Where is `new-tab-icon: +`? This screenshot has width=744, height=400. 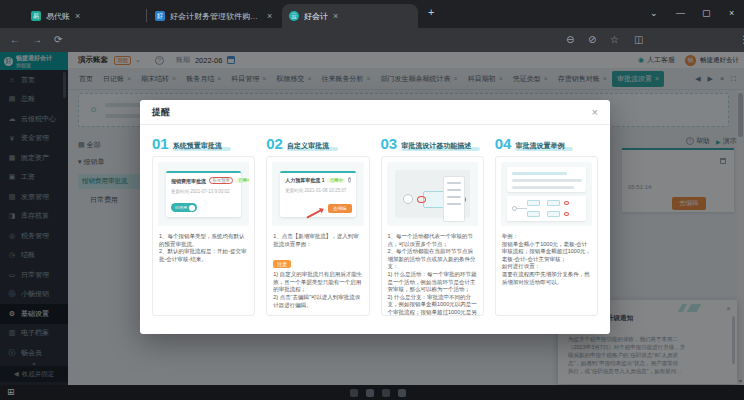 new-tab-icon: + is located at coordinates (431, 12).